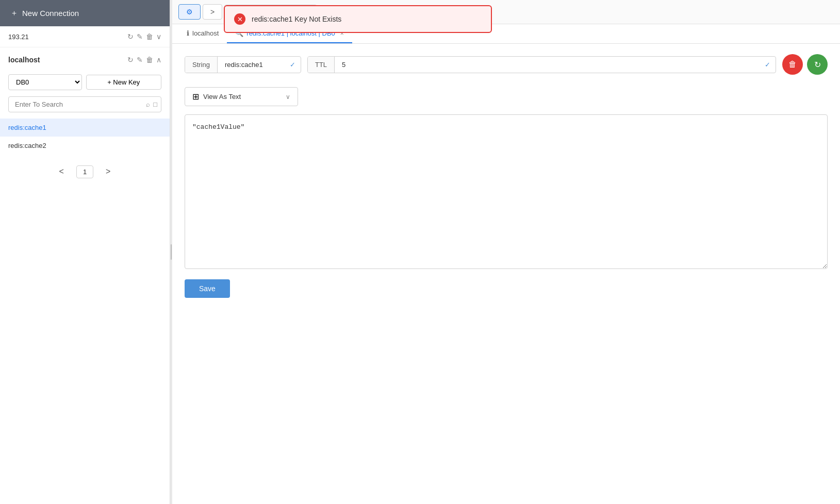 This screenshot has height=504, width=840. Describe the element at coordinates (62, 172) in the screenshot. I see `prev-page-button: <` at that location.